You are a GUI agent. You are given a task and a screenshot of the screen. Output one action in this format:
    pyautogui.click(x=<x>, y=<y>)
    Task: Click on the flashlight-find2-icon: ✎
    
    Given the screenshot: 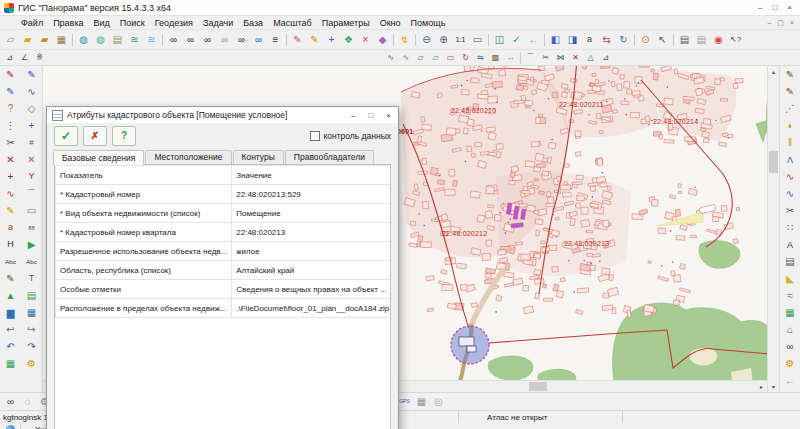 What is the action you would take?
    pyautogui.click(x=790, y=92)
    